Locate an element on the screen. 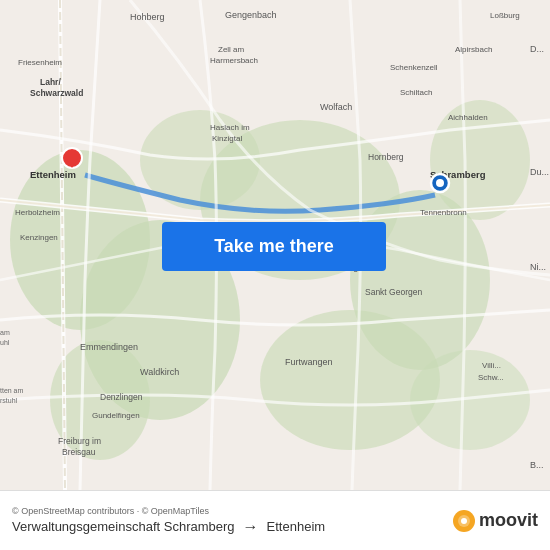 The height and width of the screenshot is (550, 550). attribution-text: © OpenStreetMap contributors · © OpenMap… is located at coordinates (168, 511).